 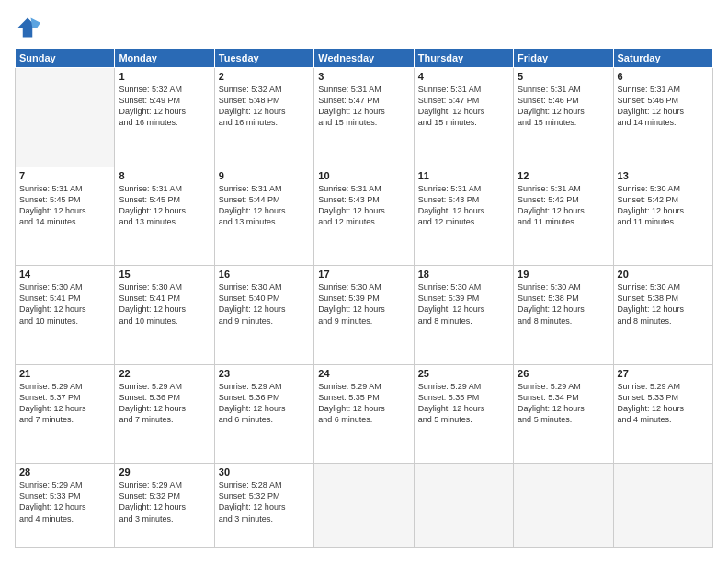 What do you see at coordinates (164, 274) in the screenshot?
I see `day-number: 15` at bounding box center [164, 274].